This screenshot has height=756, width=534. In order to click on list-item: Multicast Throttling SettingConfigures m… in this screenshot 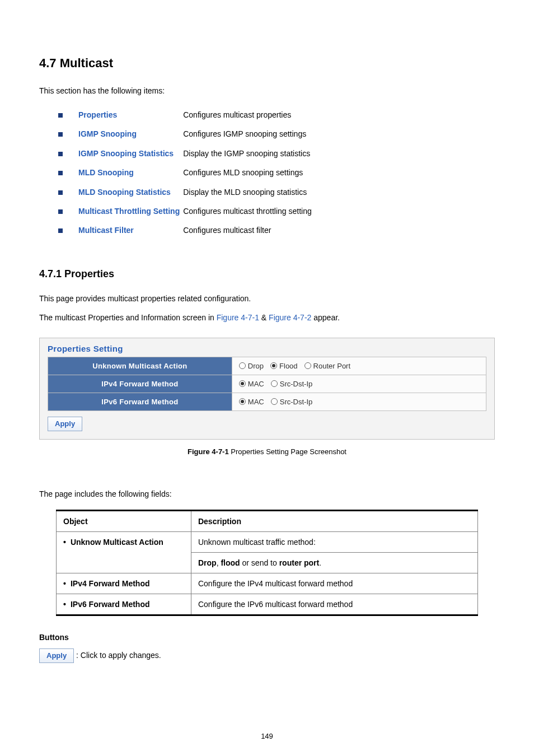, I will do `click(187, 211)`.